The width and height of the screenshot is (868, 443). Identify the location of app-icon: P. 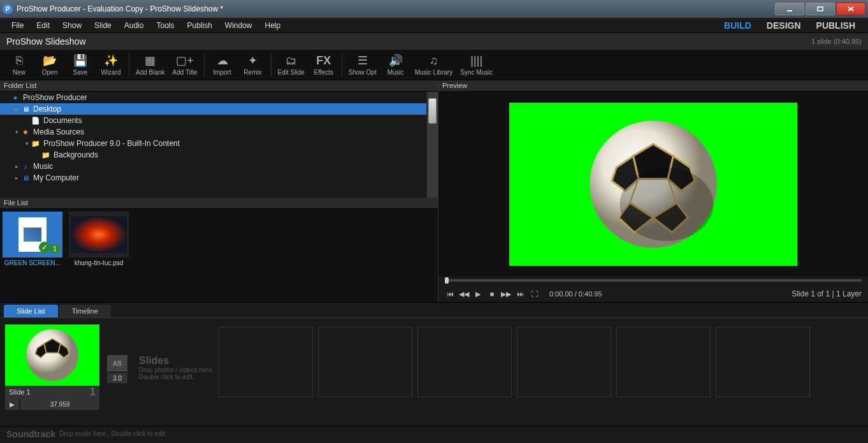
(8, 9).